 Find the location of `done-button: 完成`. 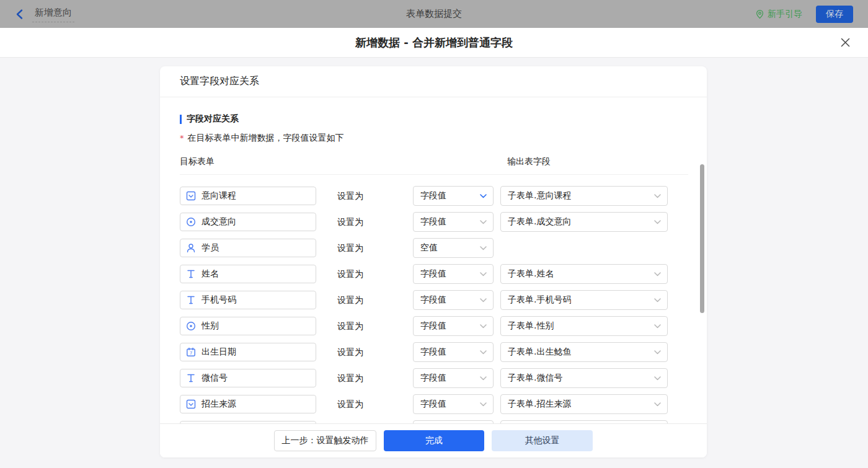

done-button: 完成 is located at coordinates (434, 441).